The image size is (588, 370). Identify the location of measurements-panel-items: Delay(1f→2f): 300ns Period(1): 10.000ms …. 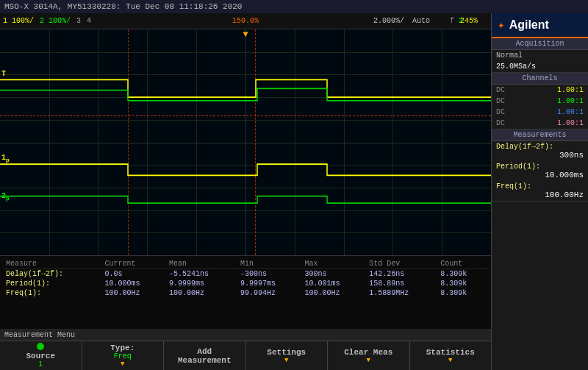
(539, 171).